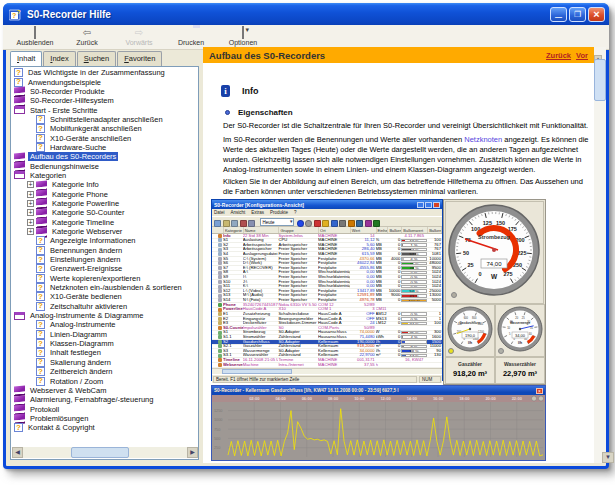  I want to click on app-table-header: KategorieNameGruppeOrtWertEinheitBalkena…, so click(327, 230).